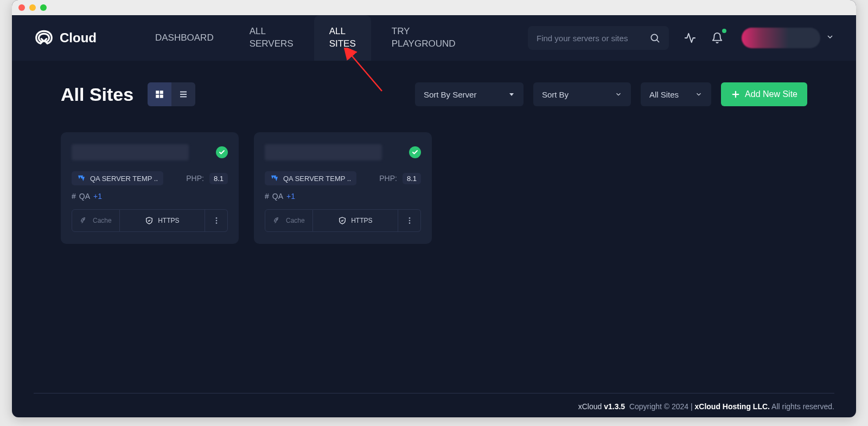 Image resolution: width=868 pixels, height=426 pixels. I want to click on xcloud-logo-icon, so click(44, 38).